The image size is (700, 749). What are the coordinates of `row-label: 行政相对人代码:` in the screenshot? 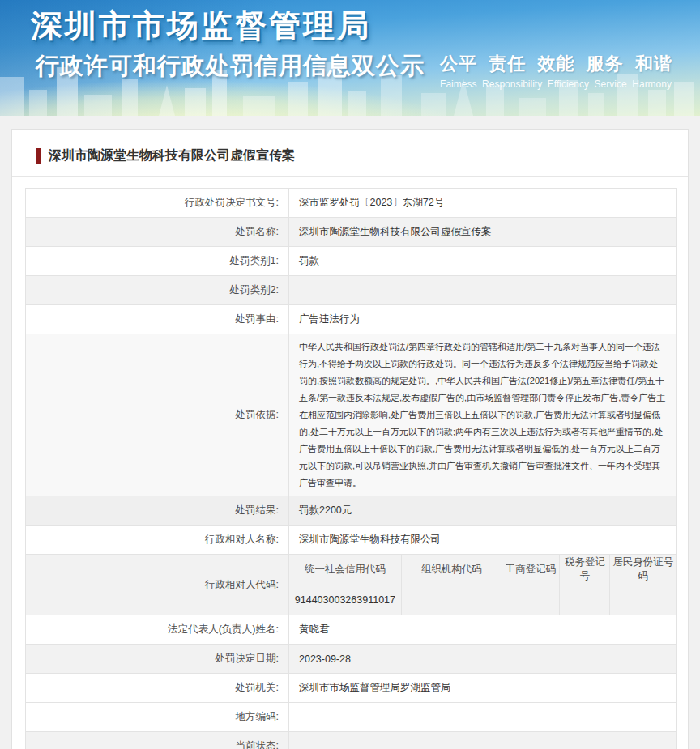 It's located at (157, 585).